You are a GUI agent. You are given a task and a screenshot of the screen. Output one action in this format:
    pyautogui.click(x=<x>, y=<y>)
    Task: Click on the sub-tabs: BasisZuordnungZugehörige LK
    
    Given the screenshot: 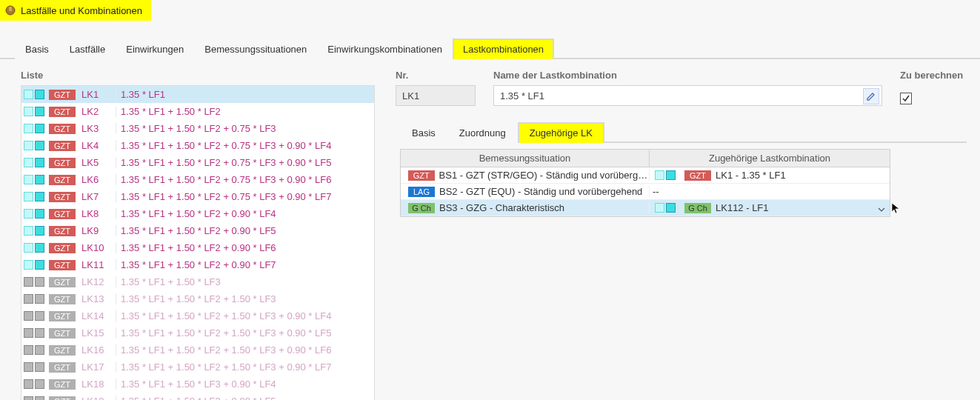 What is the action you would take?
    pyautogui.click(x=683, y=132)
    